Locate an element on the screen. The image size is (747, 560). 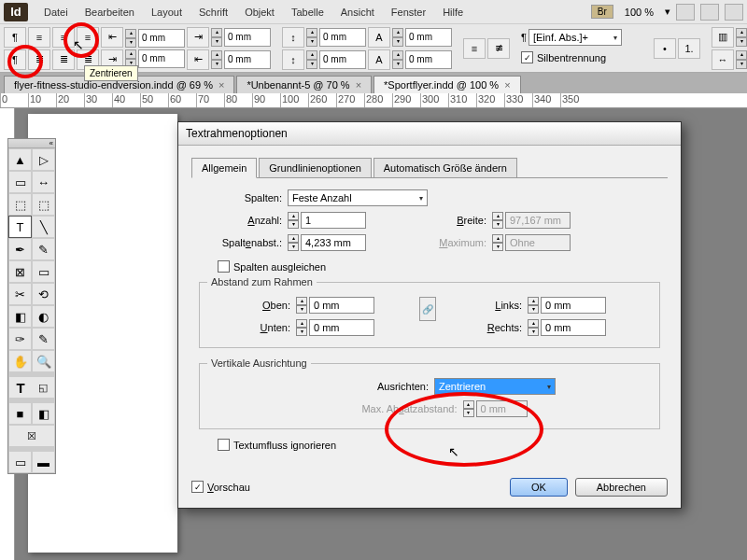
indent-field-2: 0 mm is located at coordinates (162, 59).